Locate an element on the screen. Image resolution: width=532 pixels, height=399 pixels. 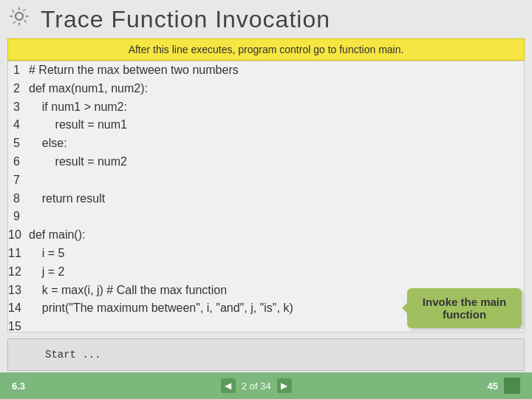
line-number: 11 is located at coordinates (17, 254).